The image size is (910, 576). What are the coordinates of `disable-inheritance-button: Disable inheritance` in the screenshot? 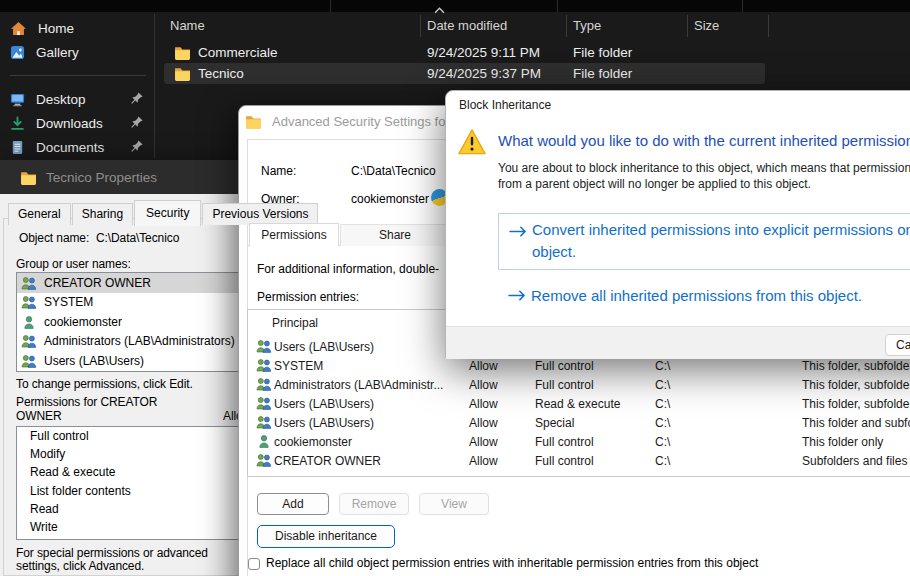 It's located at (326, 536).